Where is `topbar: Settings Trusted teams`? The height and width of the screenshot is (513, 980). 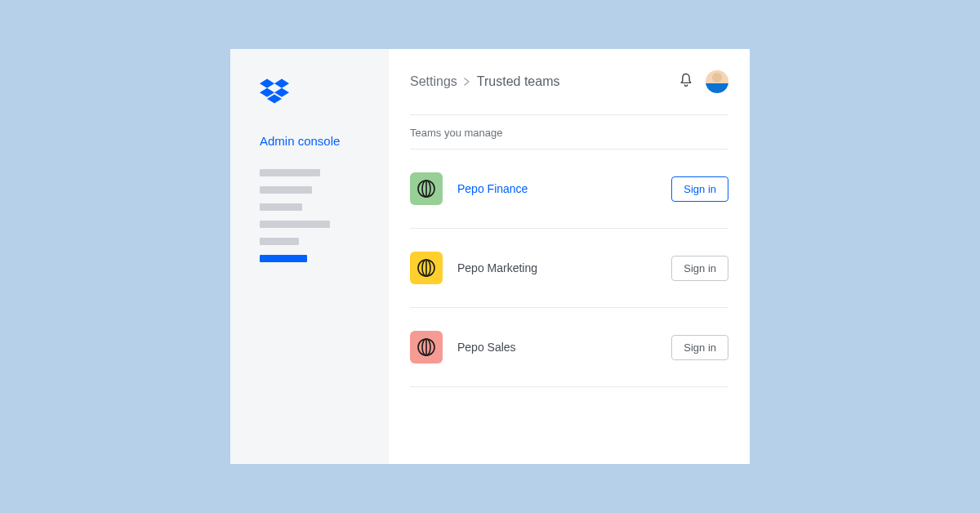 topbar: Settings Trusted teams is located at coordinates (569, 82).